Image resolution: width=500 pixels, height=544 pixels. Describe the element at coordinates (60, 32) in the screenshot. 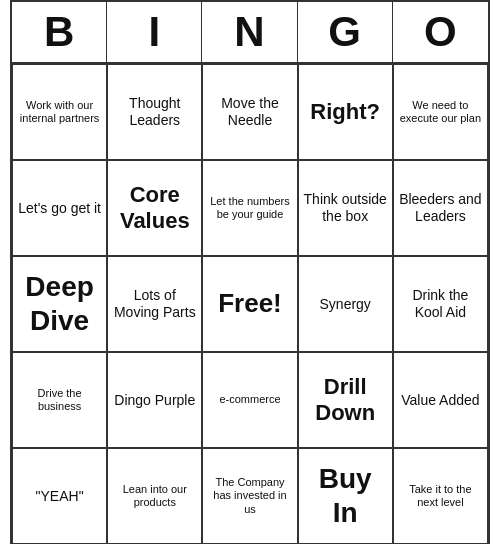

I see `bingo-letter-b: B` at that location.